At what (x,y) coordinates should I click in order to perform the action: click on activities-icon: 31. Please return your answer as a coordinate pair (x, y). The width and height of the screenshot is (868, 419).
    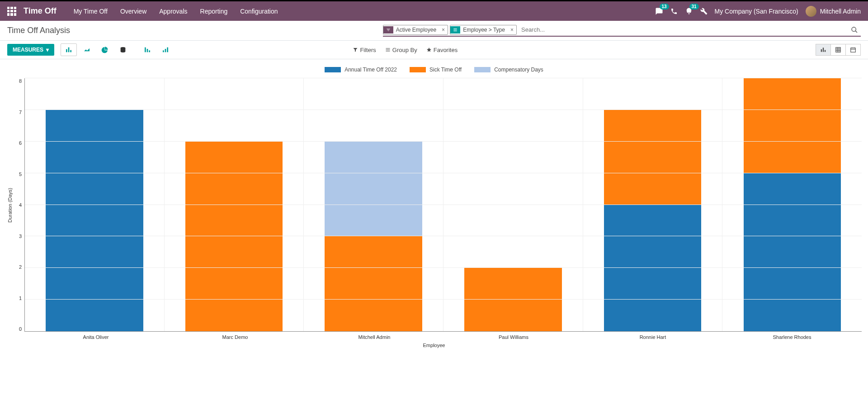
    Looking at the image, I should click on (689, 11).